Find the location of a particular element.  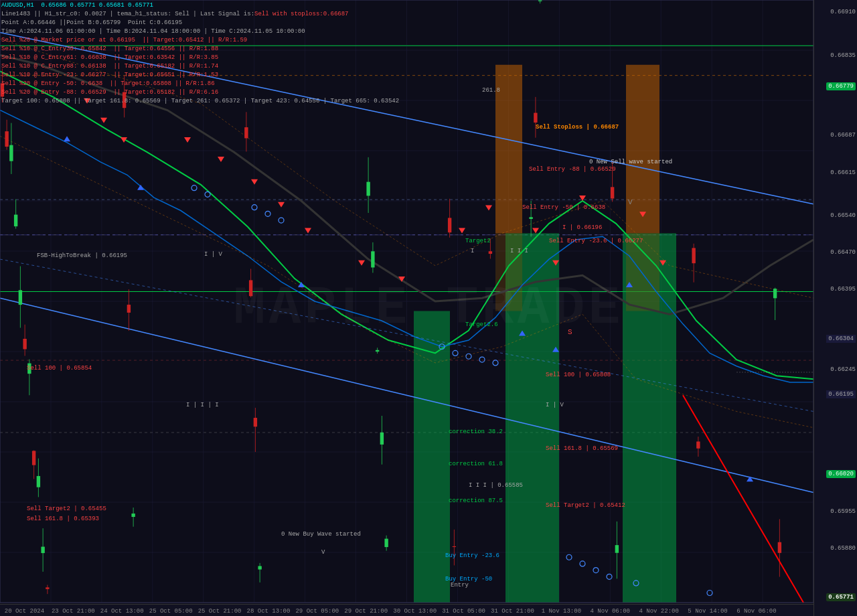

time-label-1: 23 Oct 21:00 is located at coordinates (74, 611).